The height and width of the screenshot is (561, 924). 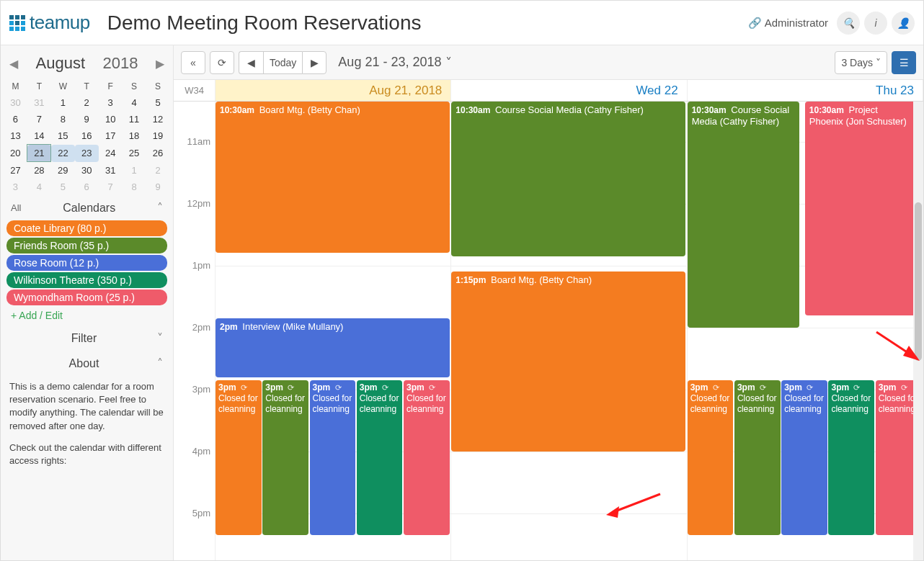 I want to click on calendar-chip: Rose Room (12 p.), so click(x=86, y=263).